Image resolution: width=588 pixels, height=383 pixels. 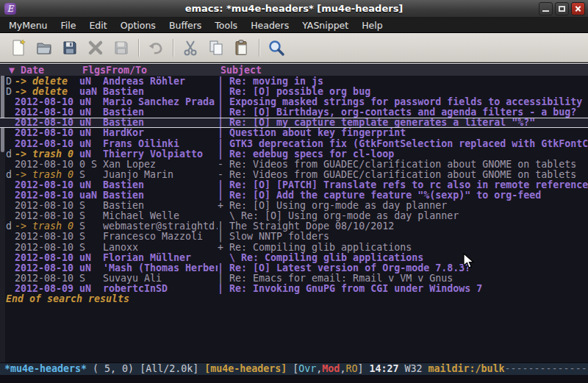 I want to click on maximize-icon, so click(x=562, y=9).